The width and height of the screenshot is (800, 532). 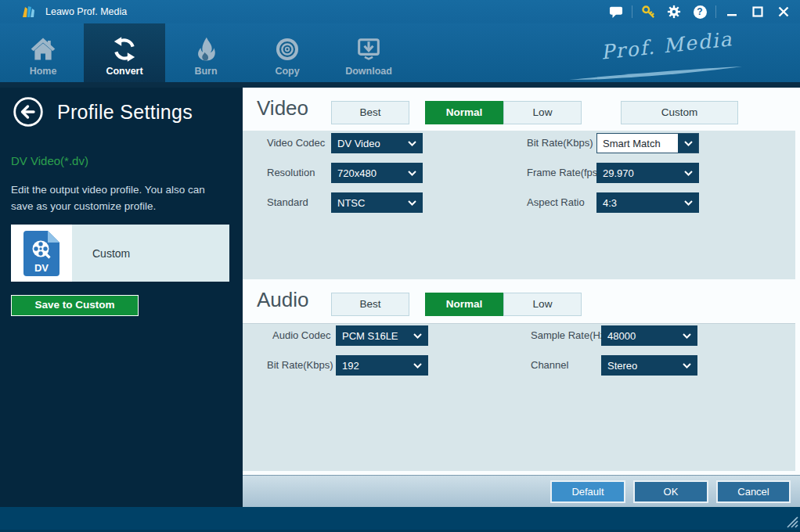 What do you see at coordinates (542, 304) in the screenshot?
I see `audio-quality-low-button: Low` at bounding box center [542, 304].